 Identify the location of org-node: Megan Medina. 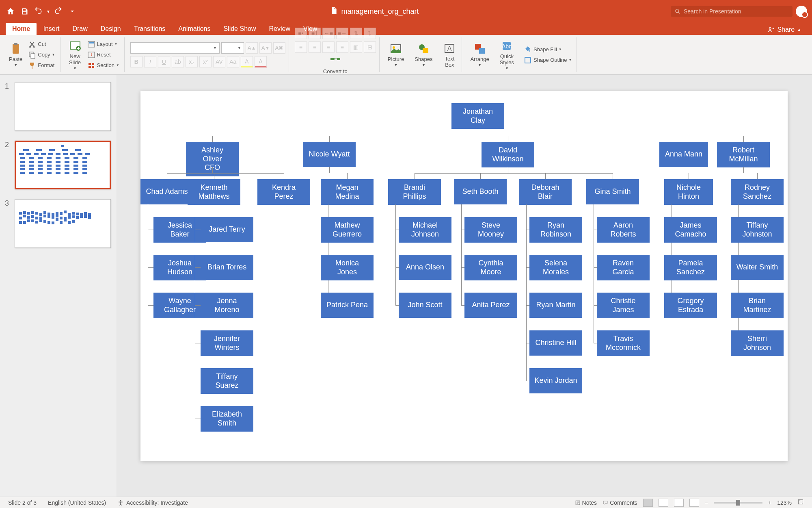
(347, 192).